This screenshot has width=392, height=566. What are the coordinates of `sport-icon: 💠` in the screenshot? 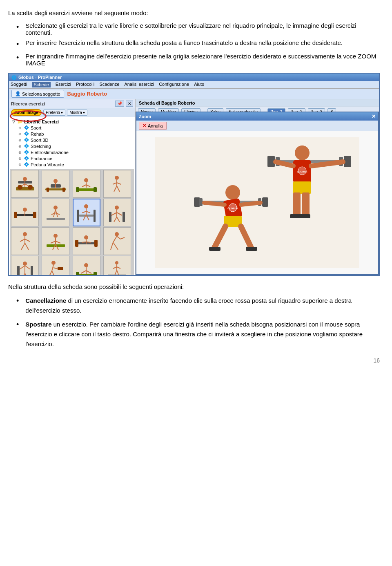 It's located at (27, 128).